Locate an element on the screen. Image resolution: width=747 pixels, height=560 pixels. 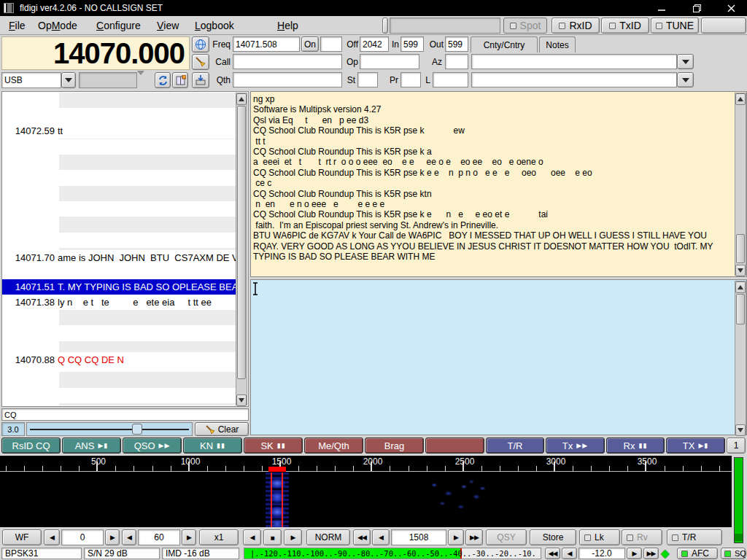
reflevel-value: 60 is located at coordinates (159, 537).